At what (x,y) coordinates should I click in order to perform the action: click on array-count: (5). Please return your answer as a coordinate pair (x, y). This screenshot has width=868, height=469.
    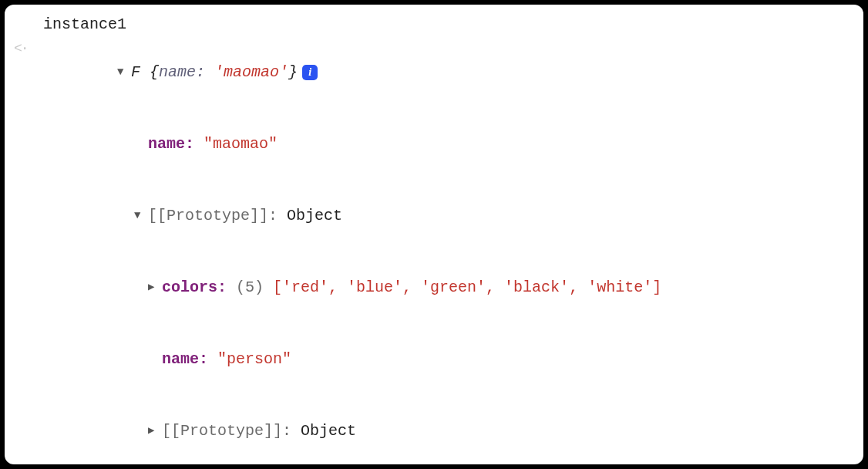
    Looking at the image, I should click on (254, 287).